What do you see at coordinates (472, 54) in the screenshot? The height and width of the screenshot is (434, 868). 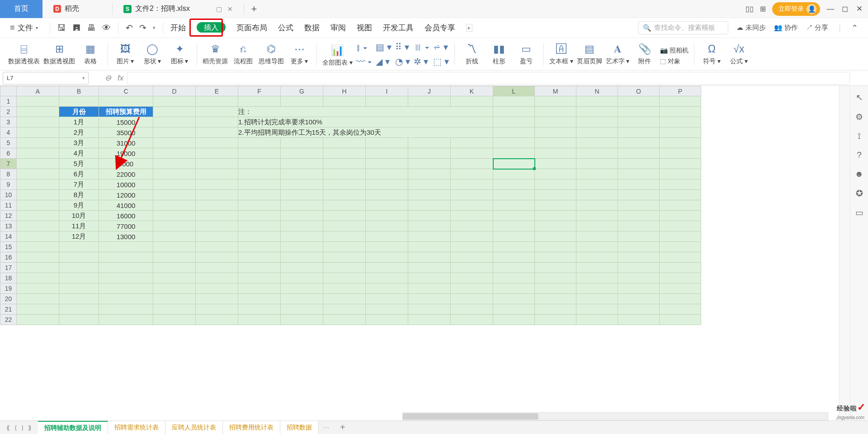 I see `ribbon-sparkline: 〽折线` at bounding box center [472, 54].